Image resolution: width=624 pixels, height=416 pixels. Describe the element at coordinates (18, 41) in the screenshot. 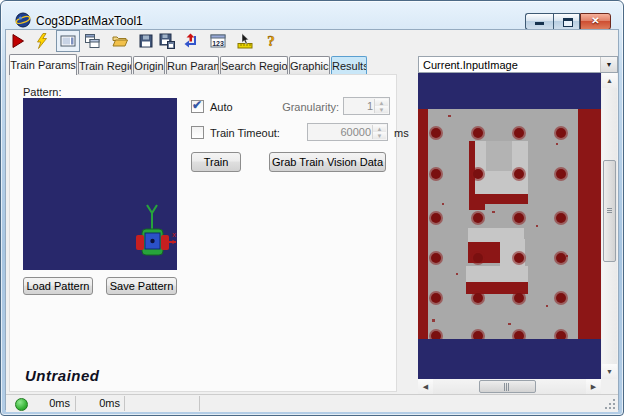

I see `run-icon` at that location.